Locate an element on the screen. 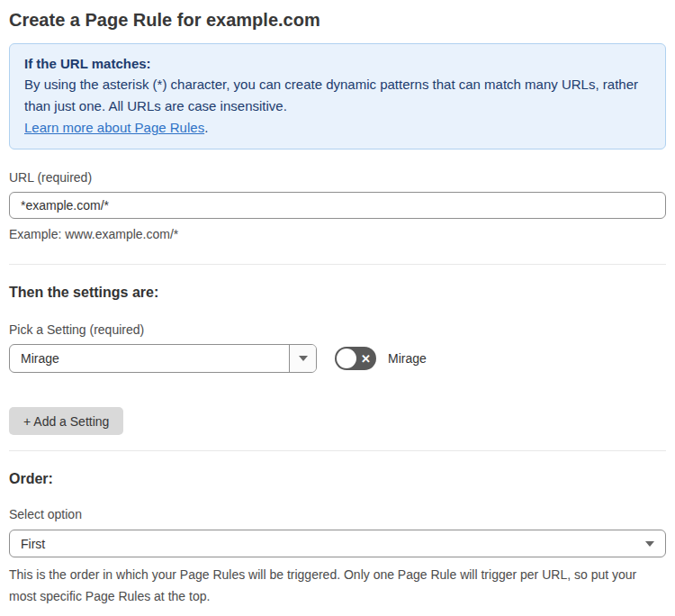 The width and height of the screenshot is (675, 616). order-section-heading: Order: is located at coordinates (338, 479).